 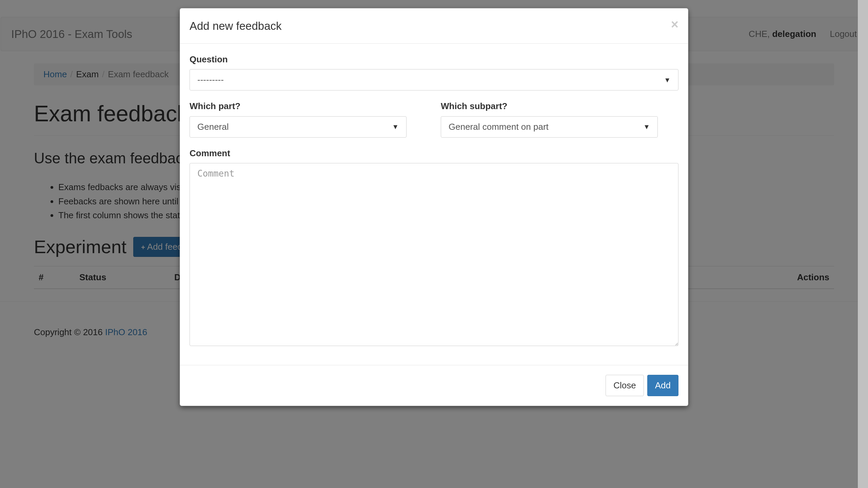 I want to click on scrollbar-thumb, so click(x=863, y=244).